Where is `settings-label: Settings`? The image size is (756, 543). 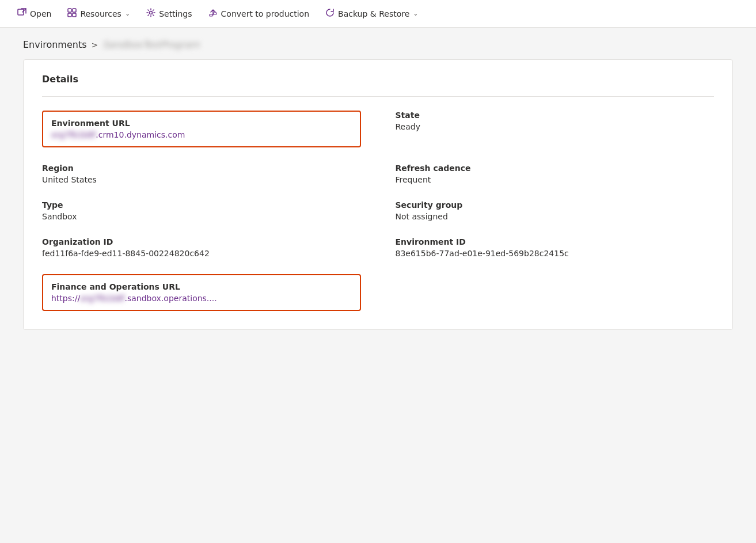
settings-label: Settings is located at coordinates (175, 14).